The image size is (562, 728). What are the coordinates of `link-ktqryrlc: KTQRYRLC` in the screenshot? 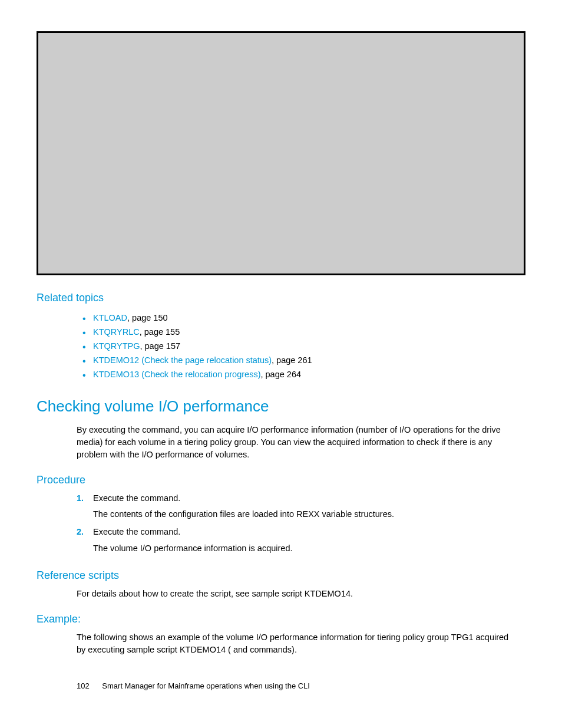 It's located at (117, 332).